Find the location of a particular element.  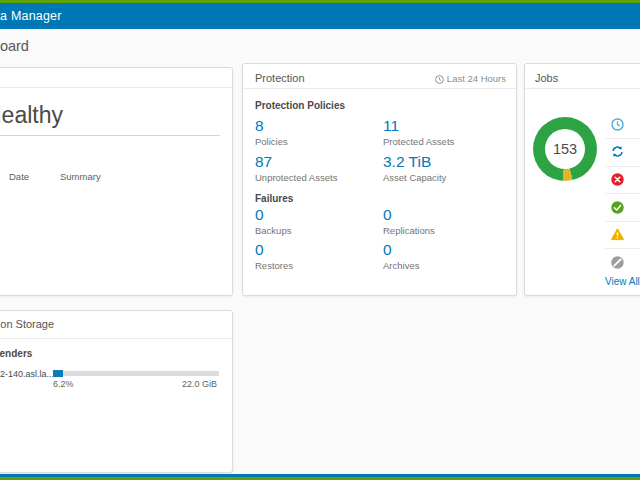

metric-unprotected-assets-value: 87 is located at coordinates (296, 162).